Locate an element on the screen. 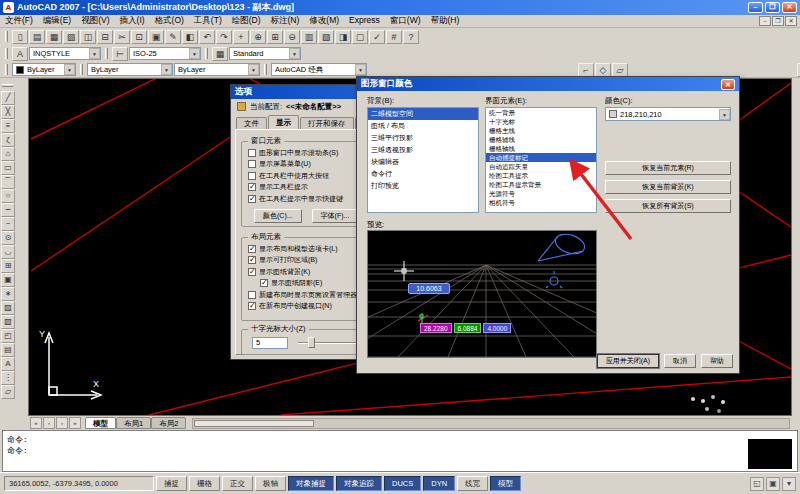  next-tab-button: › is located at coordinates (62, 423).